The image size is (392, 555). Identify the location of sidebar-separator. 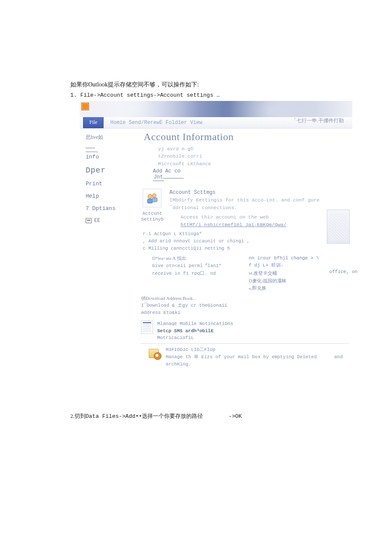
(90, 148).